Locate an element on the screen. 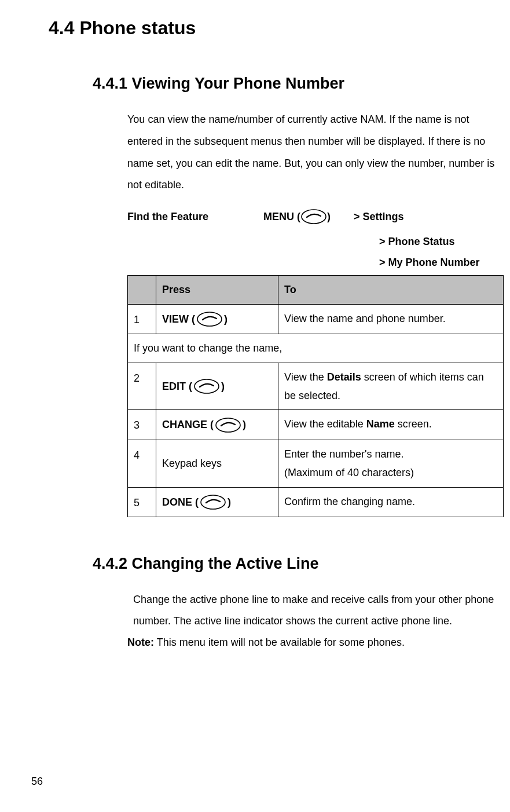 The image size is (510, 812). menu-prefix: MENU ( is located at coordinates (282, 217).